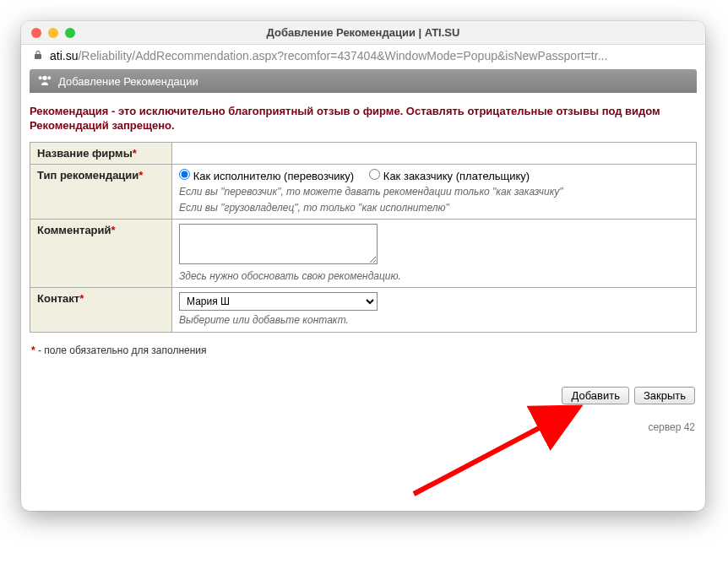 The height and width of the screenshot is (564, 728). What do you see at coordinates (74, 230) in the screenshot?
I see `comment-label: Комментарий` at bounding box center [74, 230].